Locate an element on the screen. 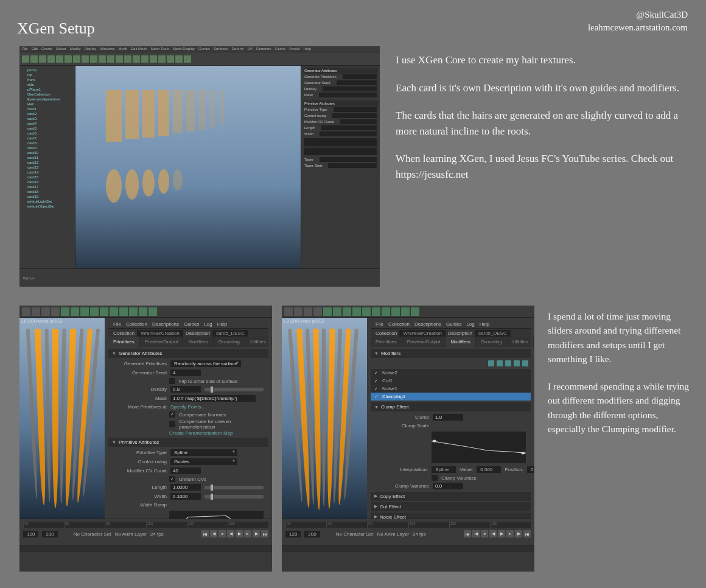 Image resolution: width=706 pixels, height=588 pixels. modifier-row: Clumping1 is located at coordinates (450, 397).